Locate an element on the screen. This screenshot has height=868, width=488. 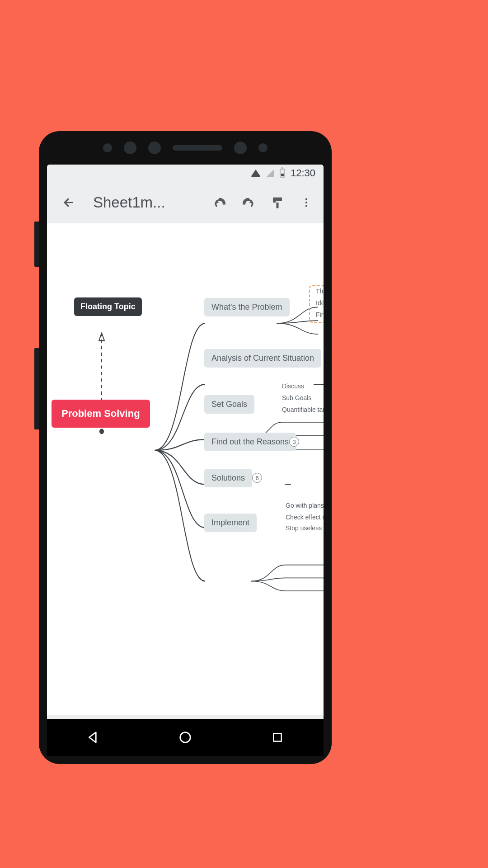
app-bar: Sheet1m... is located at coordinates (185, 203).